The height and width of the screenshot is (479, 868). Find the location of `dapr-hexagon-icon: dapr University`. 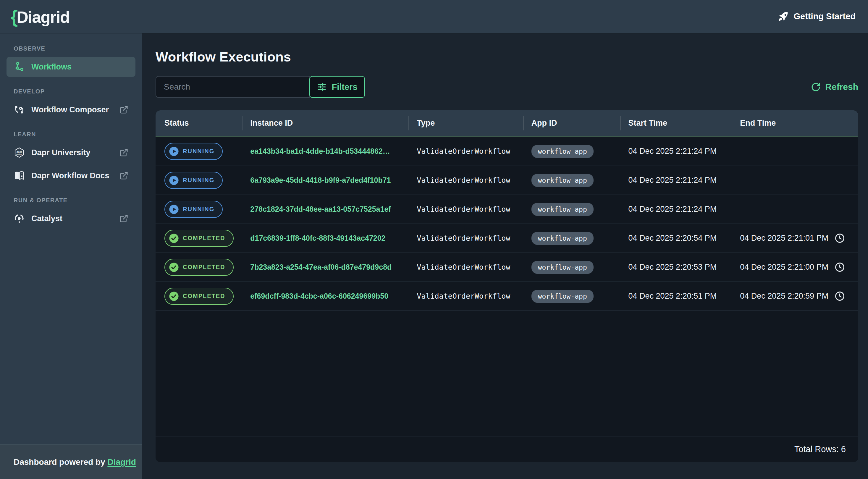

dapr-hexagon-icon: dapr University is located at coordinates (19, 153).